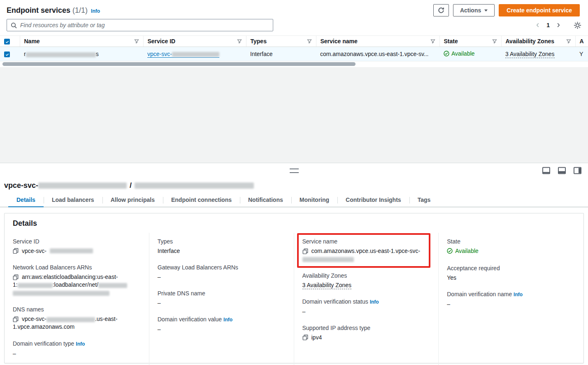 This screenshot has width=588, height=365. I want to click on column-header-service-id: Service ID, so click(195, 41).